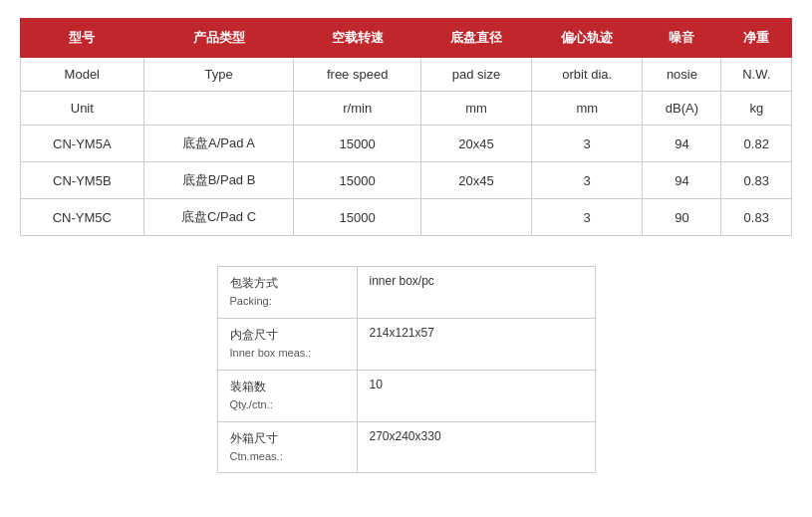 The width and height of the screenshot is (812, 517). What do you see at coordinates (83, 181) in the screenshot?
I see `cell-model: CN-YM5B` at bounding box center [83, 181].